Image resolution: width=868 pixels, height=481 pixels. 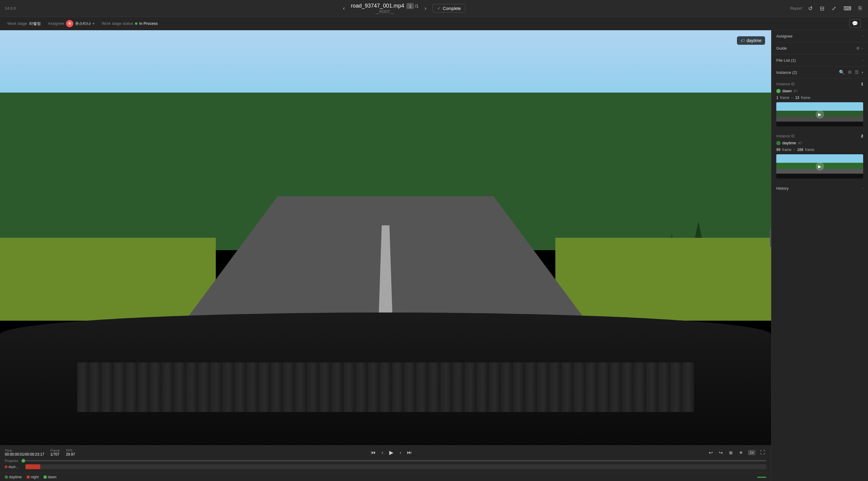 What do you see at coordinates (763, 453) in the screenshot?
I see `fullscreen-button: ⛶` at bounding box center [763, 453].